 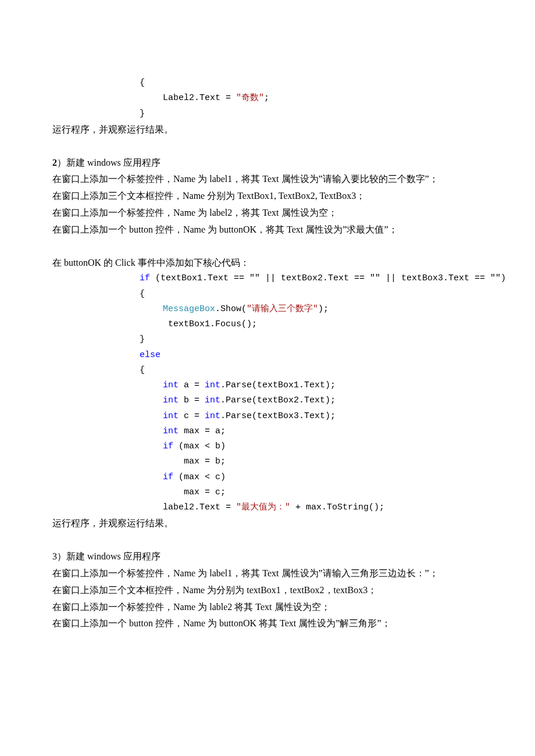 What do you see at coordinates (199, 507) in the screenshot?
I see `code-text: label2.Text =` at bounding box center [199, 507].